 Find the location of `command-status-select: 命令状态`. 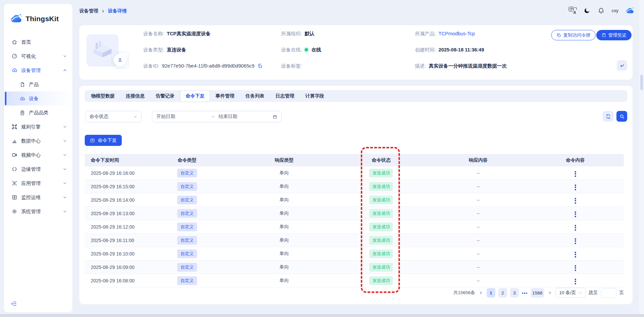

command-status-select: 命令状态 is located at coordinates (113, 117).